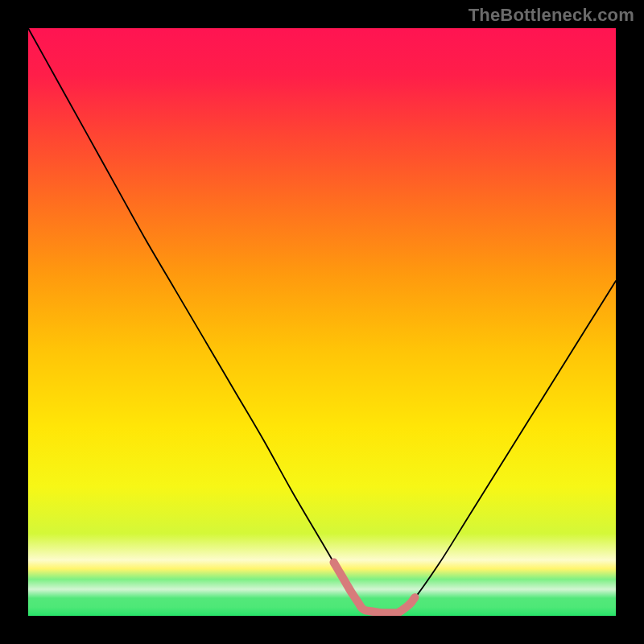 Image resolution: width=644 pixels, height=644 pixels. I want to click on watermark-label: TheBottleneck.com, so click(551, 15).